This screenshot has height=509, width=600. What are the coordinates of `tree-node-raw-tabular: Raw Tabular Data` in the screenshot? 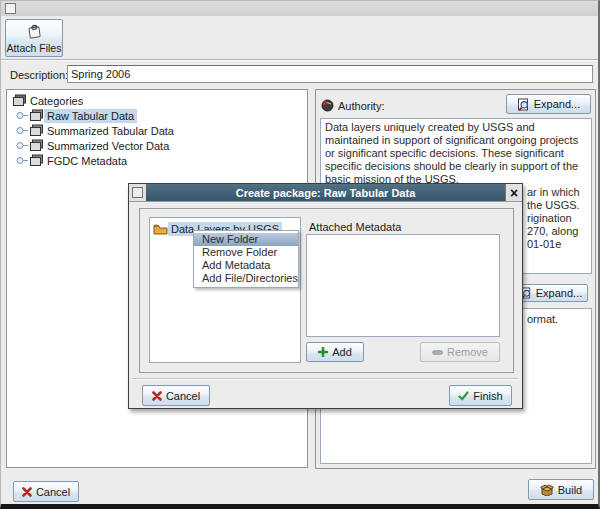 It's located at (76, 116).